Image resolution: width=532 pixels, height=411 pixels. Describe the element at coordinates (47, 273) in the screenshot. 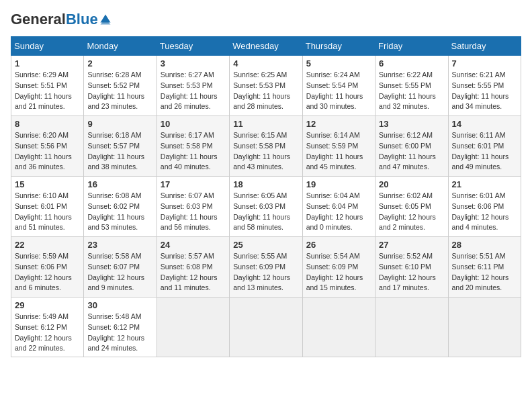

I see `day-info: Sunrise: 5:59 AMSunset: 6:06 PMDaylight:…` at that location.